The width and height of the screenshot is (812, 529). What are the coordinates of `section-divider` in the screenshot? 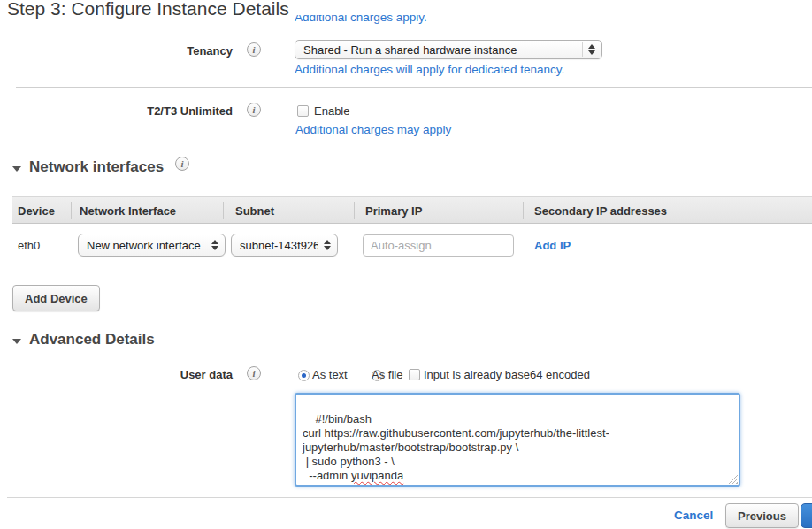 It's located at (414, 87).